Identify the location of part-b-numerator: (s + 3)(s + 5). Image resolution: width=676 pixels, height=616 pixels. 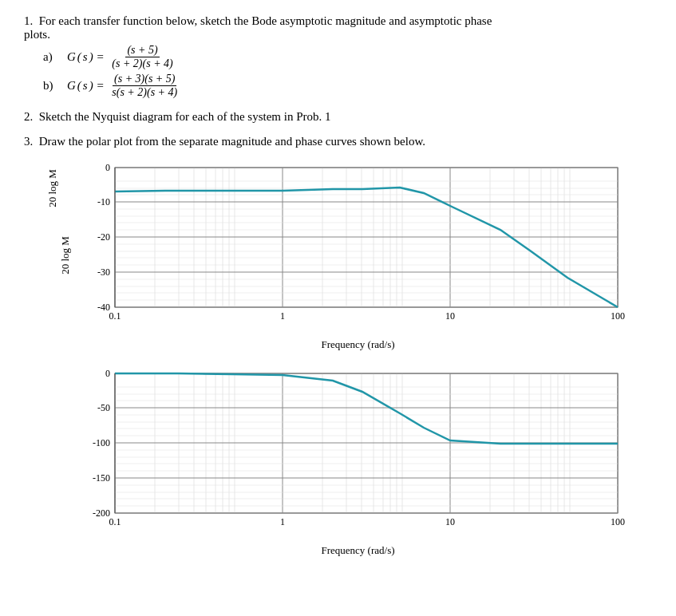
(144, 80).